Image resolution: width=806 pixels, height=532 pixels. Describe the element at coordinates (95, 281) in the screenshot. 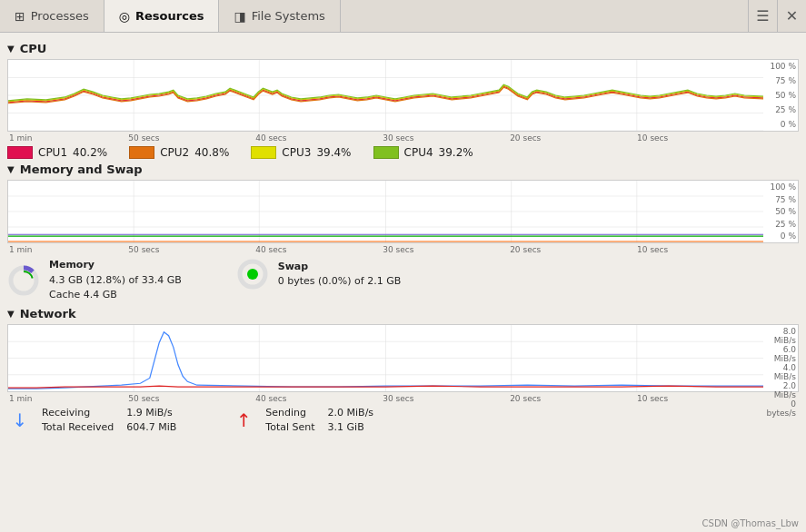

I see `memory-item: Memory 4.3 GB (12.8%) of 33.4 GB Cache 4…` at that location.